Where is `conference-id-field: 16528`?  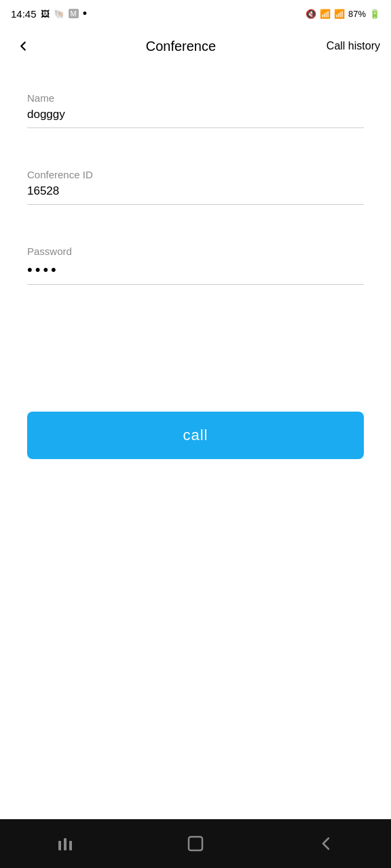
conference-id-field: 16528 is located at coordinates (196, 195).